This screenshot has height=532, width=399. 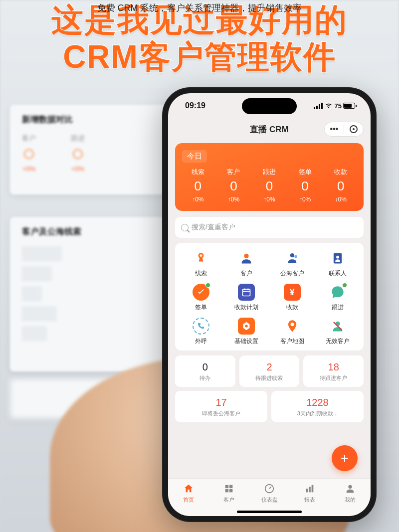 I want to click on module-payplan: 收款计划, so click(x=247, y=298).